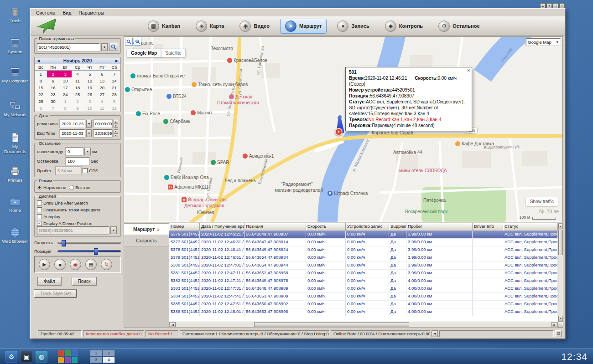 This screenshot has height=364, width=593. I want to click on map-zoom-select-button, so click(129, 42).